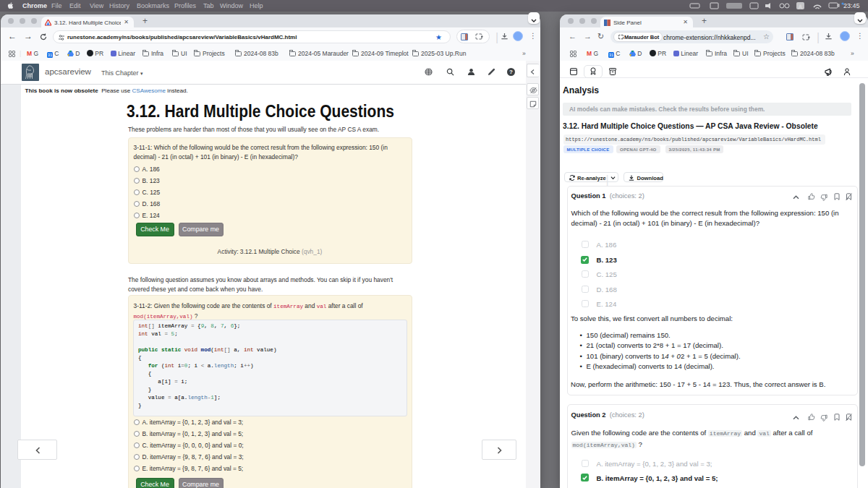  Describe the element at coordinates (801, 7) in the screenshot. I see `svg-text: A` at that location.